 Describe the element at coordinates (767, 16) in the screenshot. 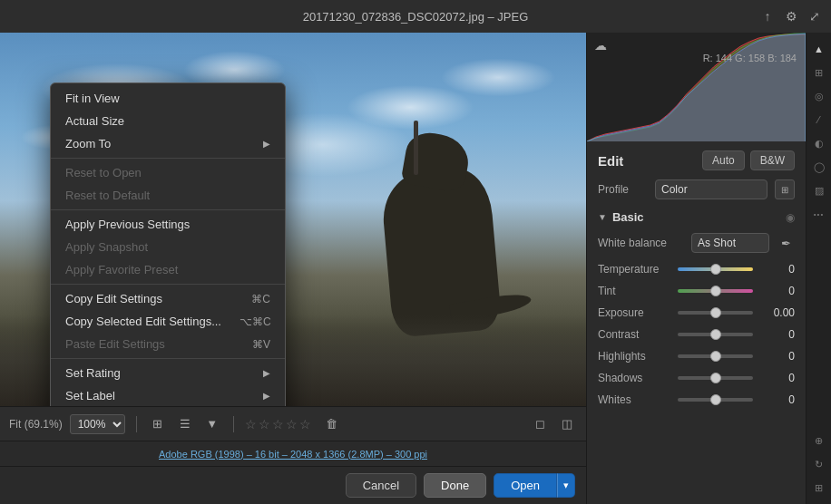

I see `export-icon: ↑` at that location.